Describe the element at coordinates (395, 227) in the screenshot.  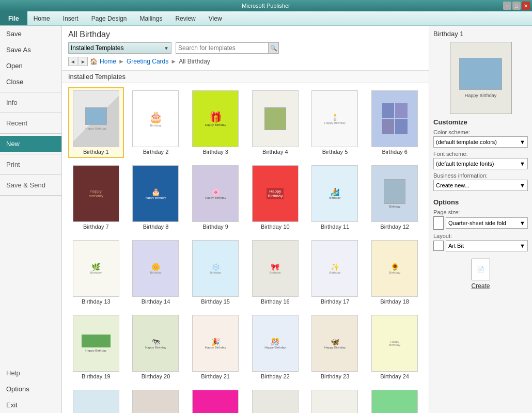
I see `template-label-12: Birthday 12` at that location.